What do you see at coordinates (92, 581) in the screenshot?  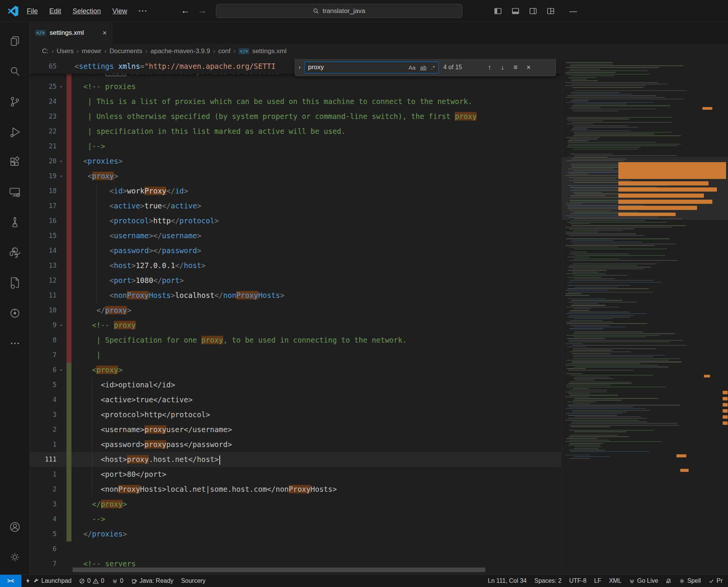 I see `problems-item: 0 0` at bounding box center [92, 581].